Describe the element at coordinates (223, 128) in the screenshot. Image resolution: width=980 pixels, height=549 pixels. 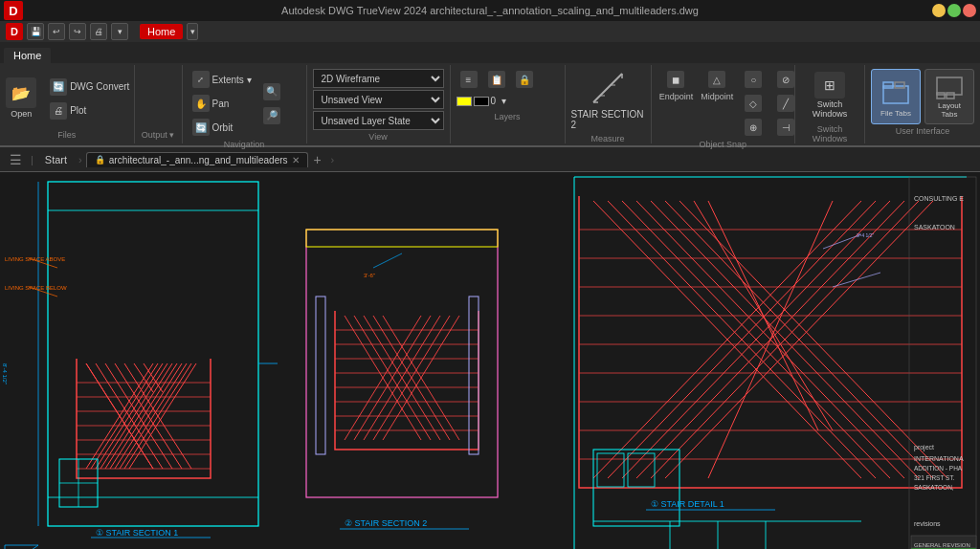
I see `orbit-label: Orbit` at that location.